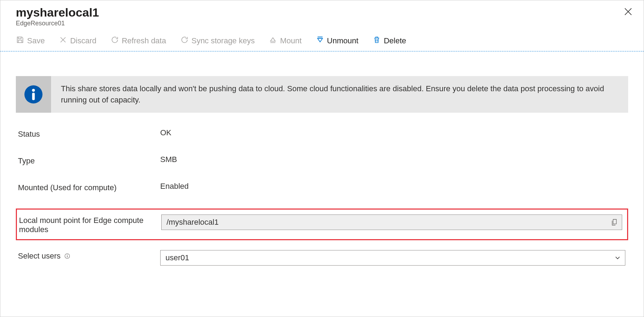 The height and width of the screenshot is (317, 644). Describe the element at coordinates (322, 23) in the screenshot. I see `page-subtitle: EdgeResource01` at that location.